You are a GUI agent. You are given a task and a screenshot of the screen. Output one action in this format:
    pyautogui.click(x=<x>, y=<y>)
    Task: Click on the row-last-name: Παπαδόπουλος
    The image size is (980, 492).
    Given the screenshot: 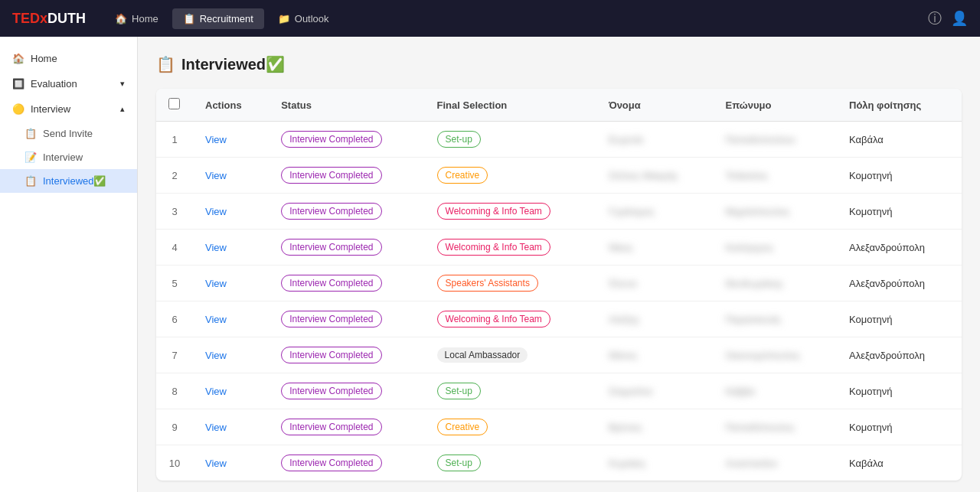 What is the action you would take?
    pyautogui.click(x=775, y=427)
    